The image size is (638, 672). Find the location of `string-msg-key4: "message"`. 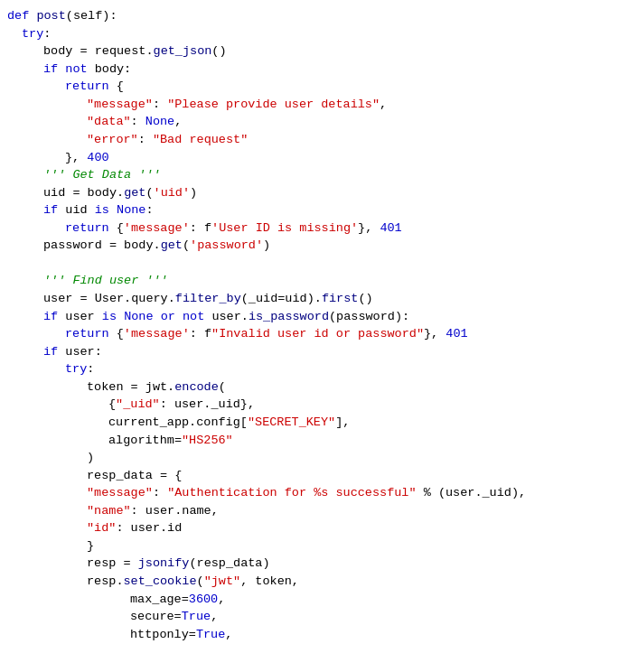

string-msg-key4: "message" is located at coordinates (119, 493).